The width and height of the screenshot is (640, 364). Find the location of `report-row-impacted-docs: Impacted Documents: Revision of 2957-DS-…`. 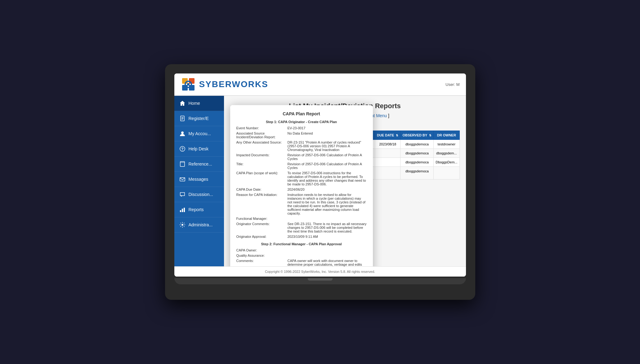

report-row-impacted-docs: Impacted Documents: Revision of 2957-DS-… is located at coordinates (302, 157).